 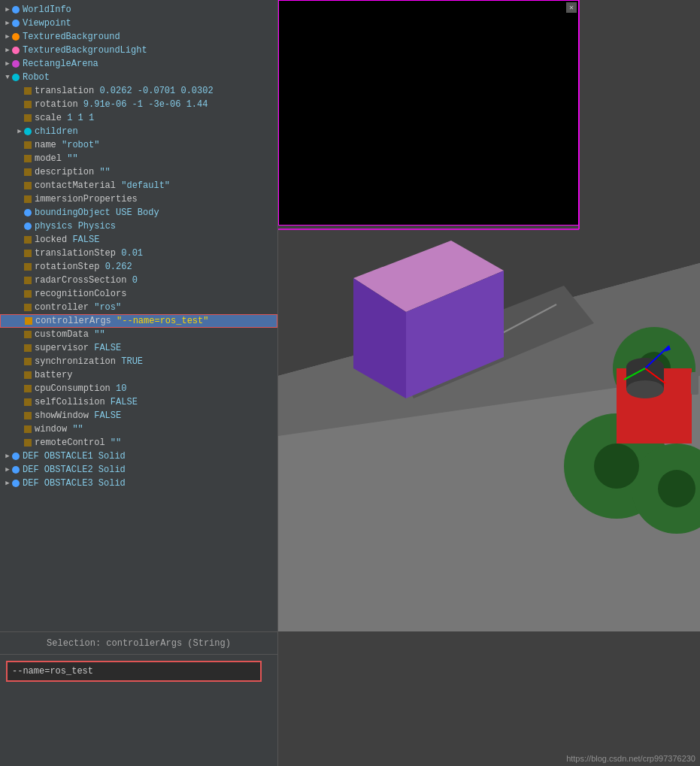 I want to click on controller-args-input, so click(x=134, y=671).